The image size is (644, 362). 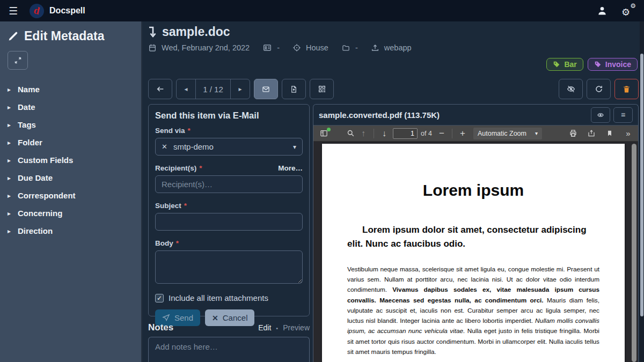 What do you see at coordinates (18, 60) in the screenshot?
I see `expand-button` at bounding box center [18, 60].